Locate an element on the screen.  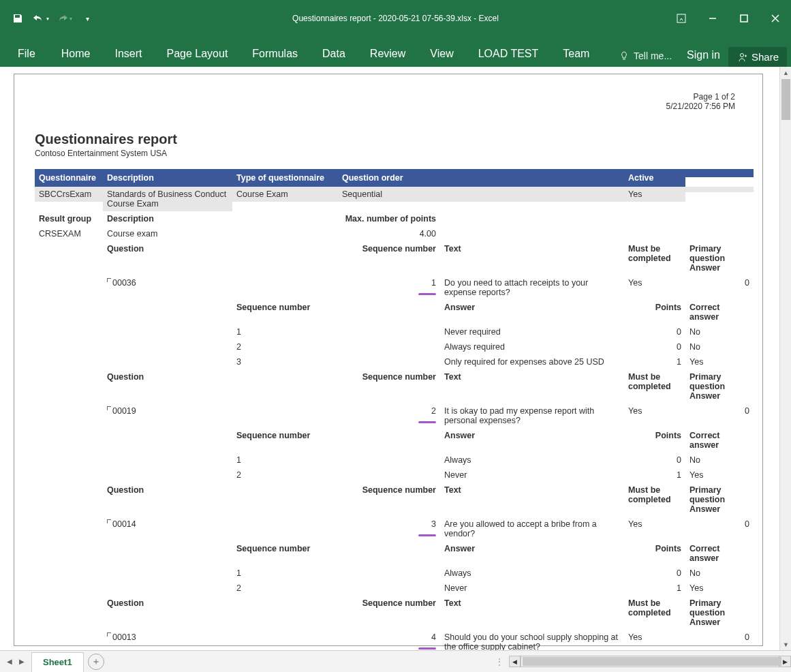
tab-page-layout: Page Layout is located at coordinates (197, 54).